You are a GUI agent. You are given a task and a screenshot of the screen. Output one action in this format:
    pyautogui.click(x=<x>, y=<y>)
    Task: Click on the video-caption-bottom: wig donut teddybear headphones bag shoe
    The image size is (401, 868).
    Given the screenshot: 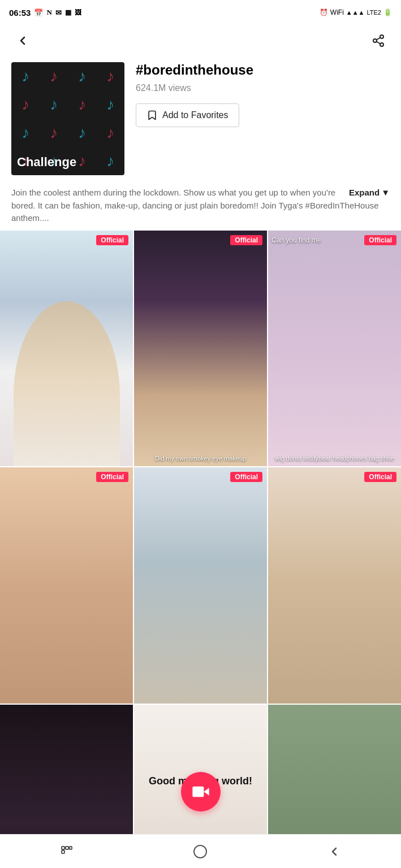 What is the action you would take?
    pyautogui.click(x=335, y=458)
    